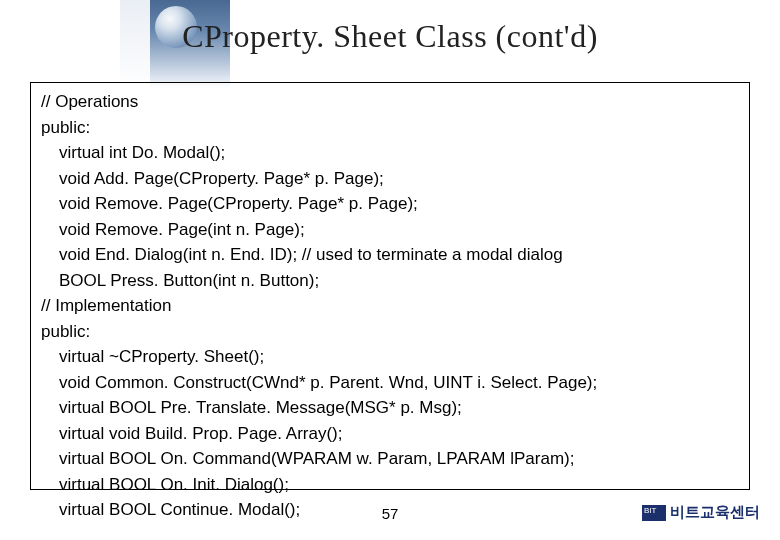 The height and width of the screenshot is (540, 780). Describe the element at coordinates (654, 513) in the screenshot. I see `logo-mark-icon` at that location.